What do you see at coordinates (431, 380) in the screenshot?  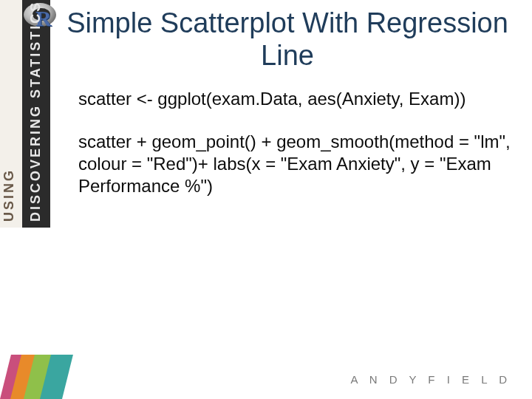 I see `footer-author: A N D Y F I E L D` at bounding box center [431, 380].